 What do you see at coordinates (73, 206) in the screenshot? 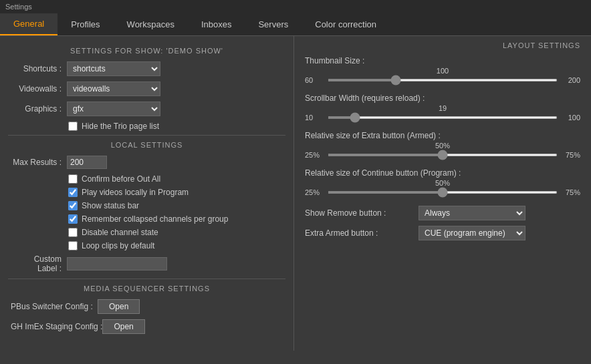
I see `show-status-bar-checkbox` at bounding box center [73, 206].